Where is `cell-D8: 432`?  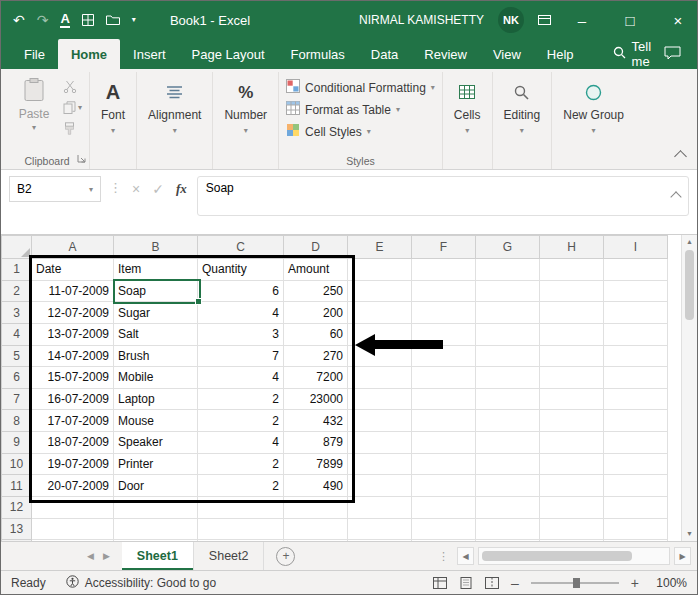
cell-D8: 432 is located at coordinates (316, 421).